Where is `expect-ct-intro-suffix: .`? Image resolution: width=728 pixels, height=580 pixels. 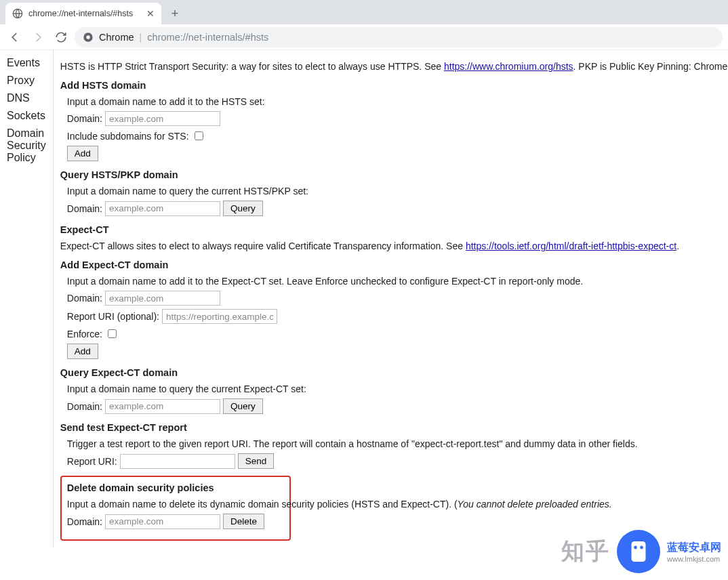 expect-ct-intro-suffix: . is located at coordinates (678, 246).